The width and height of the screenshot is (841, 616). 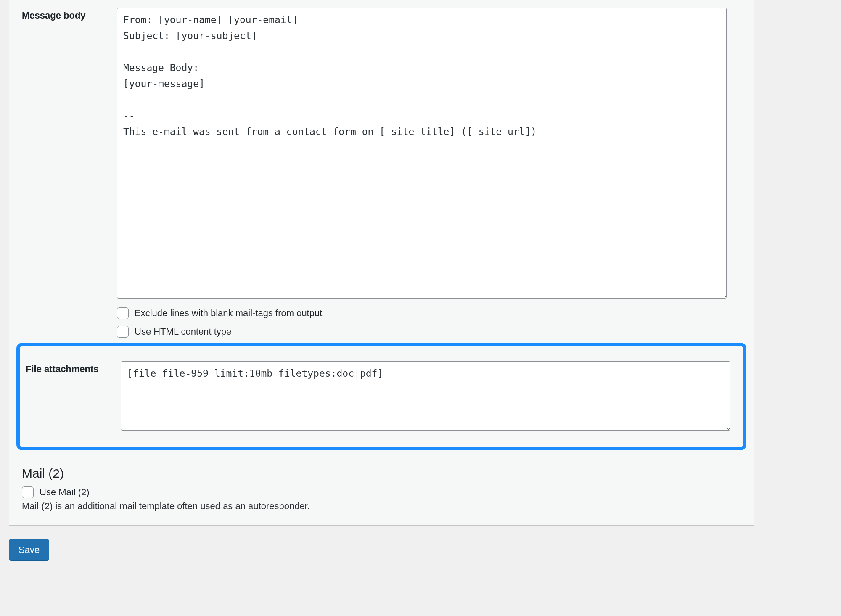 I want to click on mail2-check-line: Use Mail (2), so click(x=381, y=492).